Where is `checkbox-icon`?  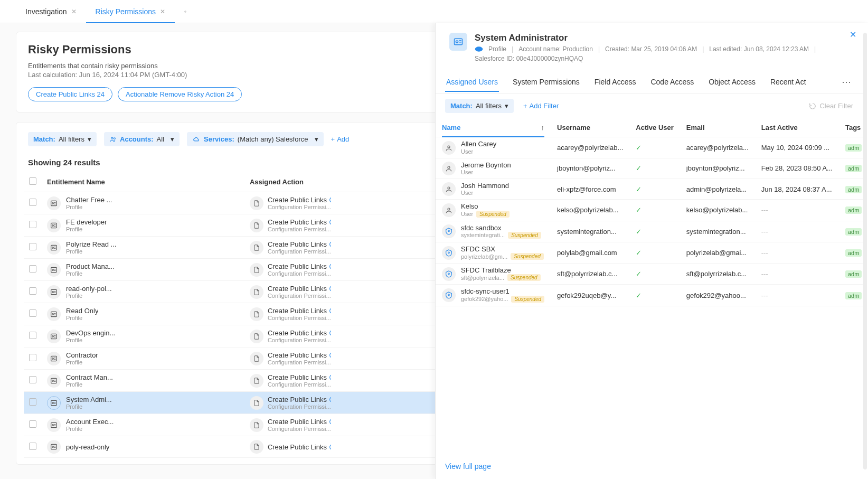
checkbox-icon is located at coordinates (33, 181).